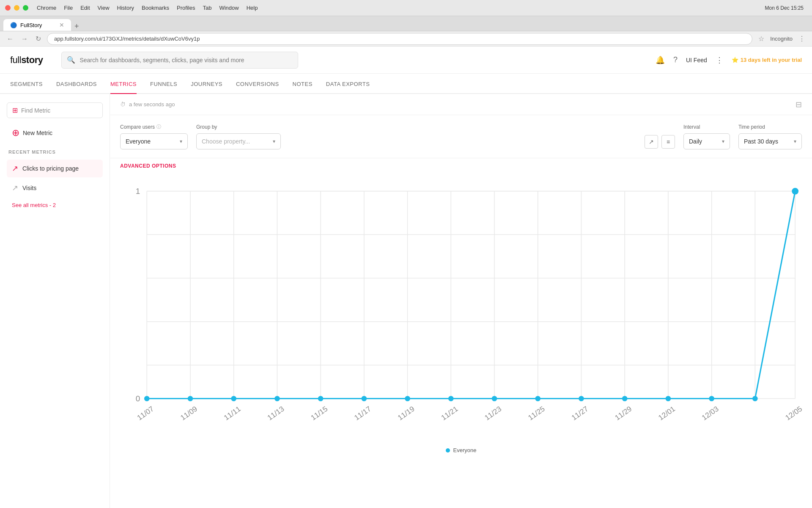  What do you see at coordinates (660, 142) in the screenshot?
I see `chart-view-controls: ↗ ≡` at bounding box center [660, 142].